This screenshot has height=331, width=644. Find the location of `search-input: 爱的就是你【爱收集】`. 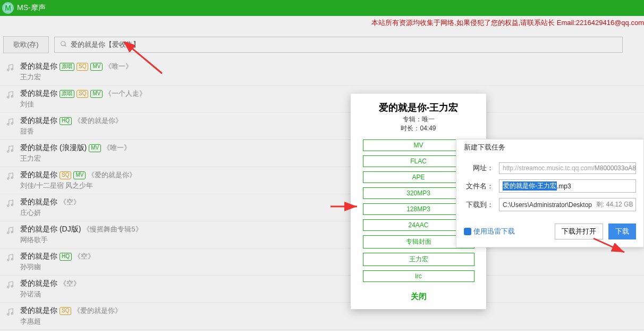

search-input: 爱的就是你【爱收集】 is located at coordinates (338, 45).